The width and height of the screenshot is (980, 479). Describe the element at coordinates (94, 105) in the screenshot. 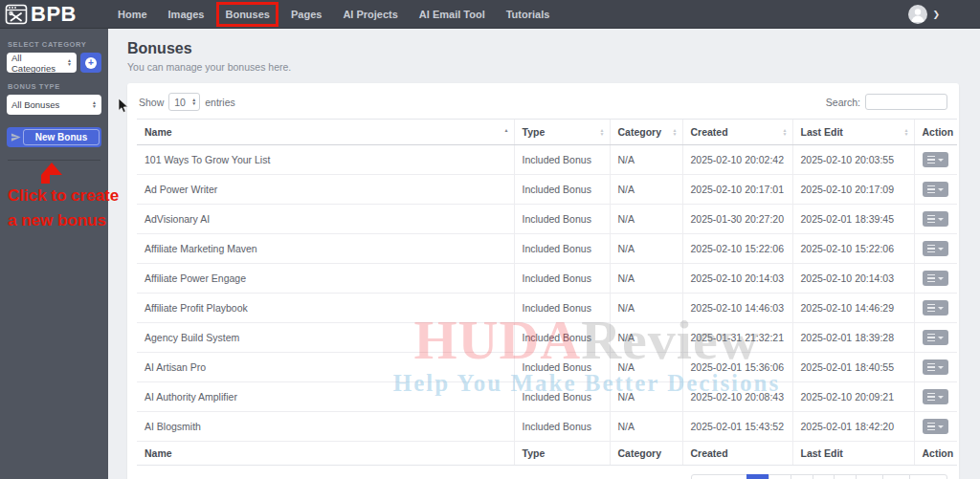

I see `select-caret-icon: ▲▼` at that location.